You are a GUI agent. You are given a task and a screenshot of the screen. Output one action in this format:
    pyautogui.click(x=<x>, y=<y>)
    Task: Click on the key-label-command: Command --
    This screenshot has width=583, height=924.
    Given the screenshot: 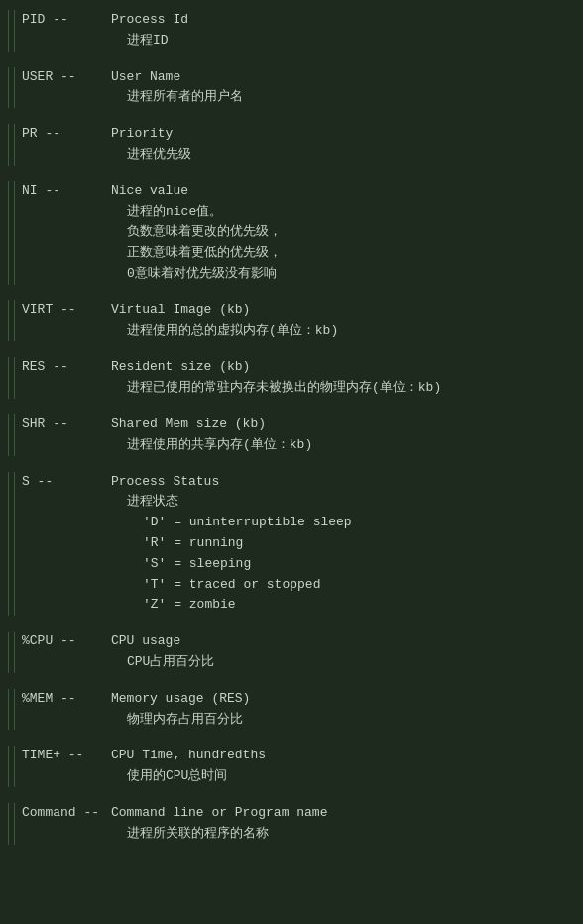 What is the action you would take?
    pyautogui.click(x=54, y=813)
    